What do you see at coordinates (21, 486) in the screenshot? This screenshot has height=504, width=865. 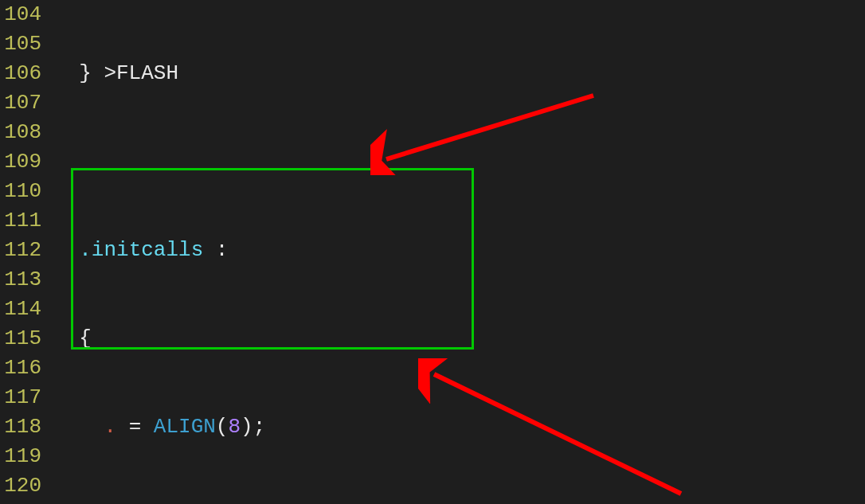 I see `line-number: 120` at bounding box center [21, 486].